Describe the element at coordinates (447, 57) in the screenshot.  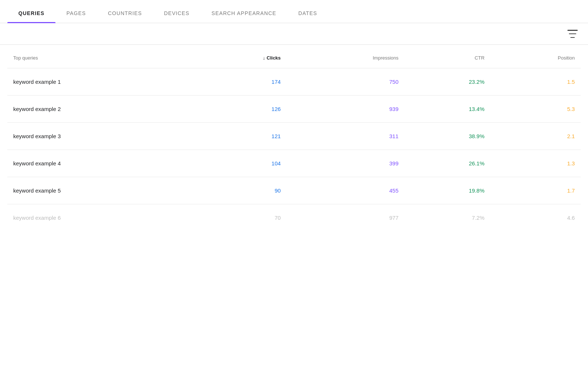
I see `col-header-ctr: CTR` at that location.